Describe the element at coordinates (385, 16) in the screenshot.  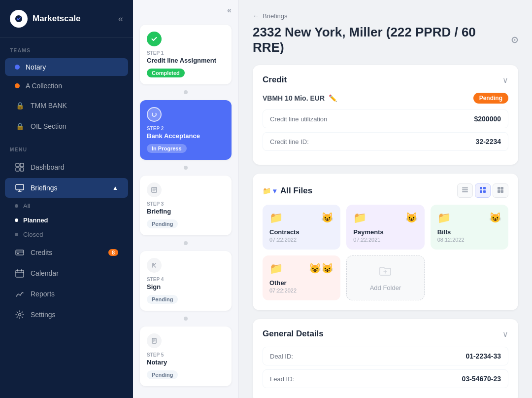
I see `breadcrumb: ← Briefings` at that location.